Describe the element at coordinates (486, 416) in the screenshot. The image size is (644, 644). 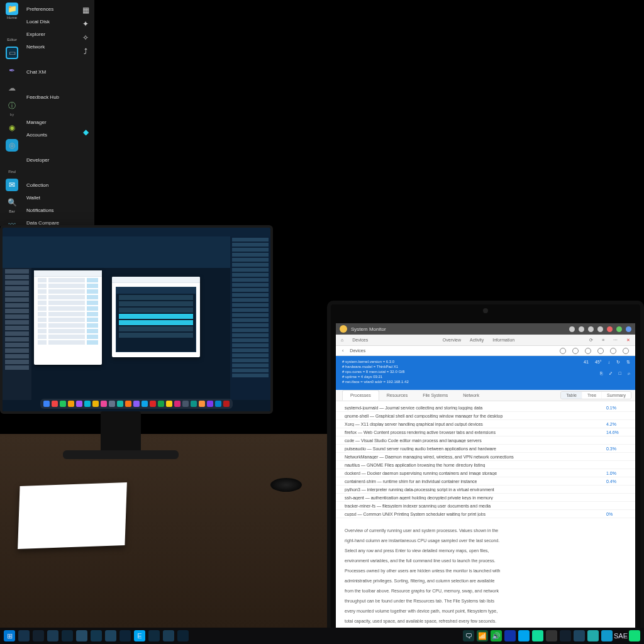
I see `process-row: gnome-shell — Graphical shell and compos…` at that location.